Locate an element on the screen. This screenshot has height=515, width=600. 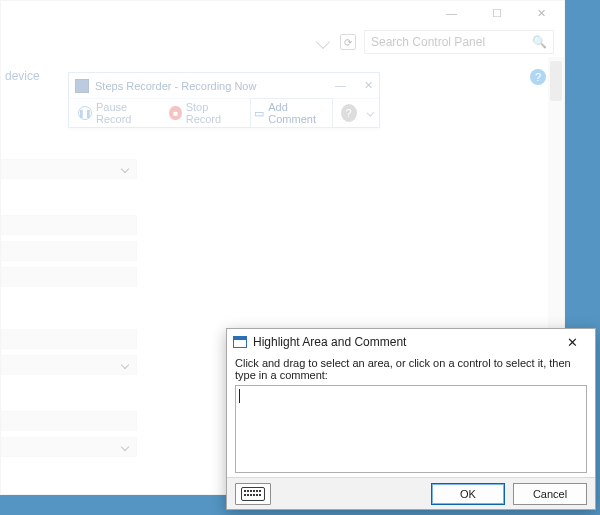
comment-textarea is located at coordinates (411, 429).